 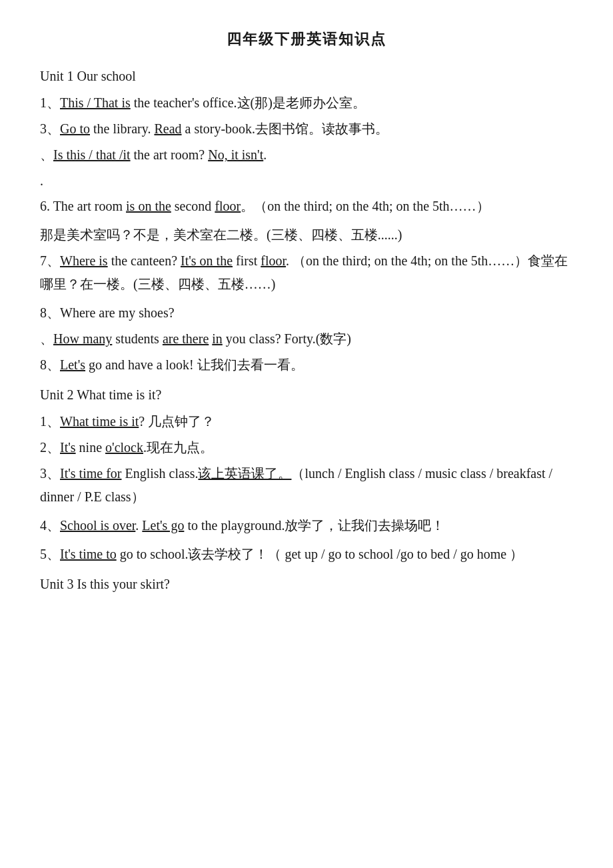 I want to click on unit-heading: Unit 1 Our school, so click(x=306, y=76).